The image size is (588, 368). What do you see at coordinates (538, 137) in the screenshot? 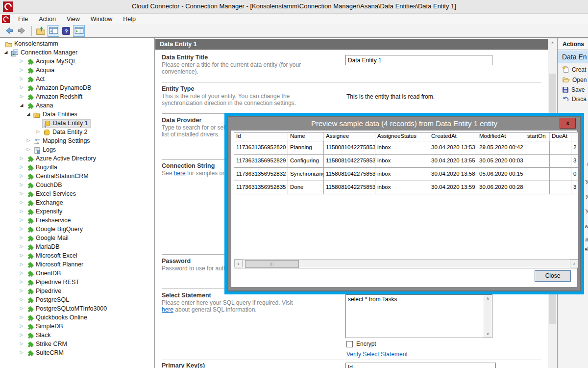
I see `table-column-header: startOn` at bounding box center [538, 137].